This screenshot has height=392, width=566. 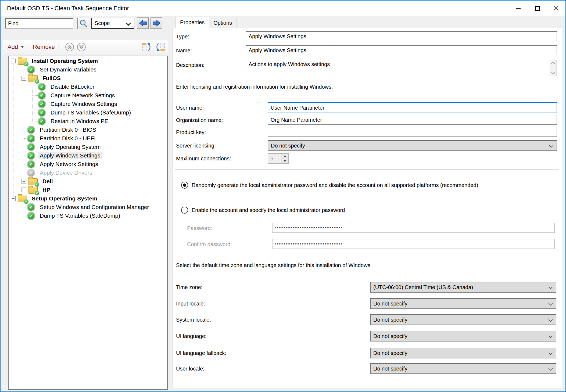 I want to click on input-locale-dropdown: Do not specify, so click(x=463, y=304).